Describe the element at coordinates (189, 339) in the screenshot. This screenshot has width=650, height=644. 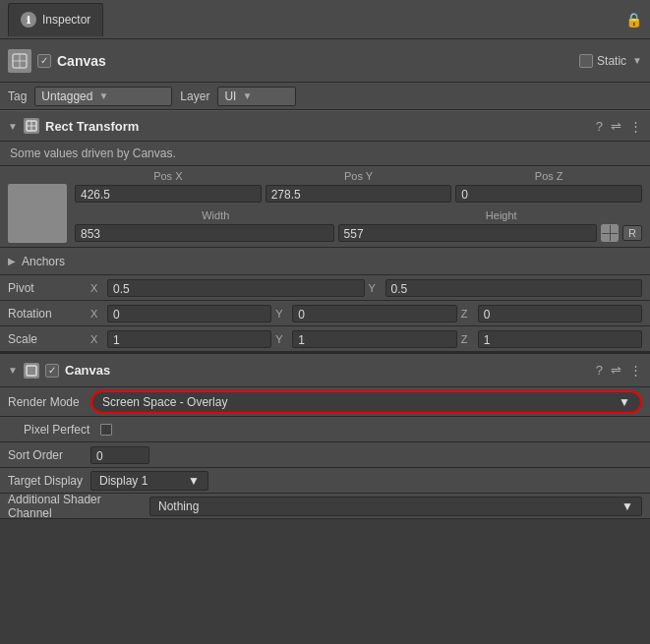
I see `scale-x-input: 1` at that location.